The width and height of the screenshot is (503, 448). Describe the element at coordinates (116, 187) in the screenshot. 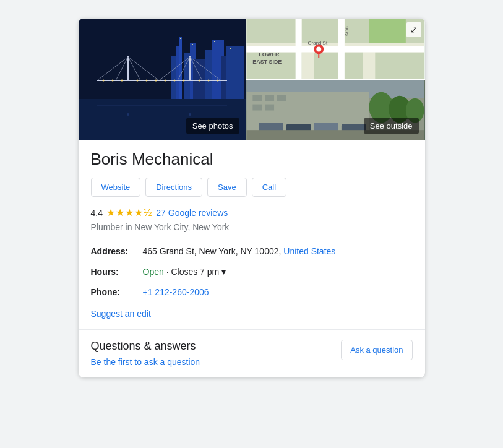

I see `website-button: Website` at that location.